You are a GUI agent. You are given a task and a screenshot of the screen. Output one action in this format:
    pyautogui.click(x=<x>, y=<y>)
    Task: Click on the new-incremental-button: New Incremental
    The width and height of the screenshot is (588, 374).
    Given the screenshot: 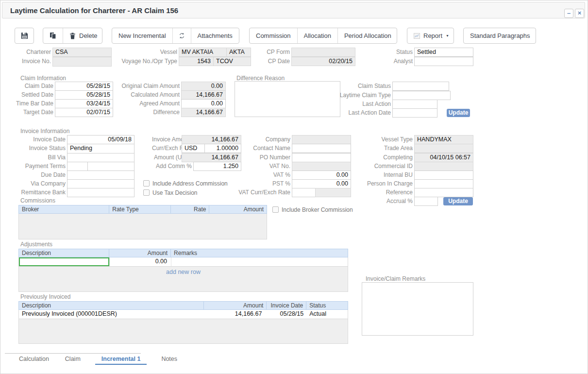 What is the action you would take?
    pyautogui.click(x=143, y=36)
    